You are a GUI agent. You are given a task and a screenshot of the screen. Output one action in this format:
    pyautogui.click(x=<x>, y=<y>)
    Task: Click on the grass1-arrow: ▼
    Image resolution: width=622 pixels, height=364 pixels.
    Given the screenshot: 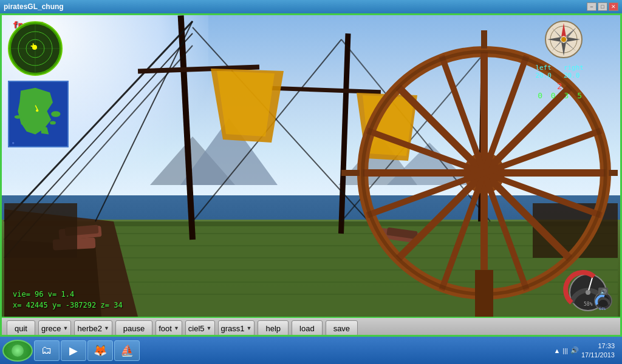 What is the action you would take?
    pyautogui.click(x=249, y=328)
    